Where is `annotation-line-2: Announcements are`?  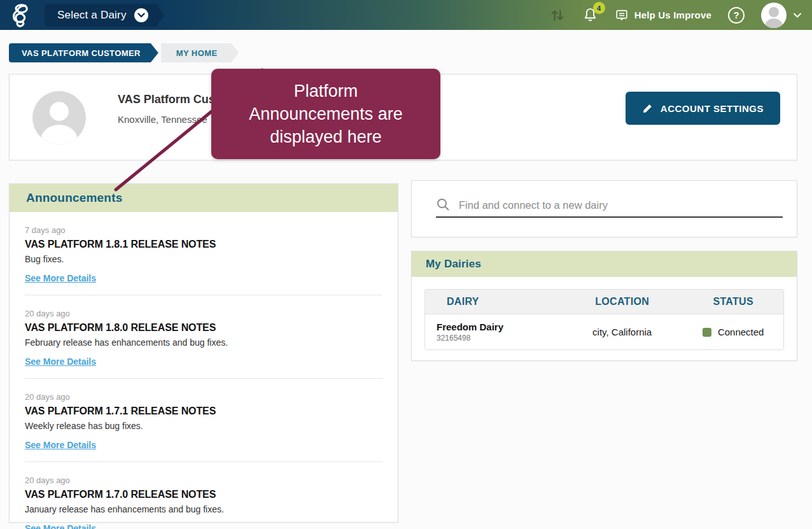 annotation-line-2: Announcements are is located at coordinates (326, 114).